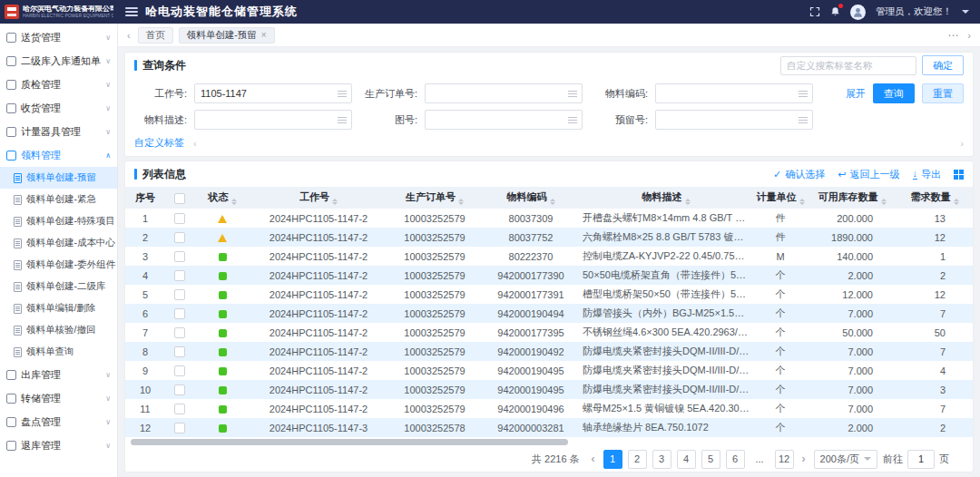 The height and width of the screenshot is (477, 980). Describe the element at coordinates (267, 120) in the screenshot. I see `material-desc-input` at that location.